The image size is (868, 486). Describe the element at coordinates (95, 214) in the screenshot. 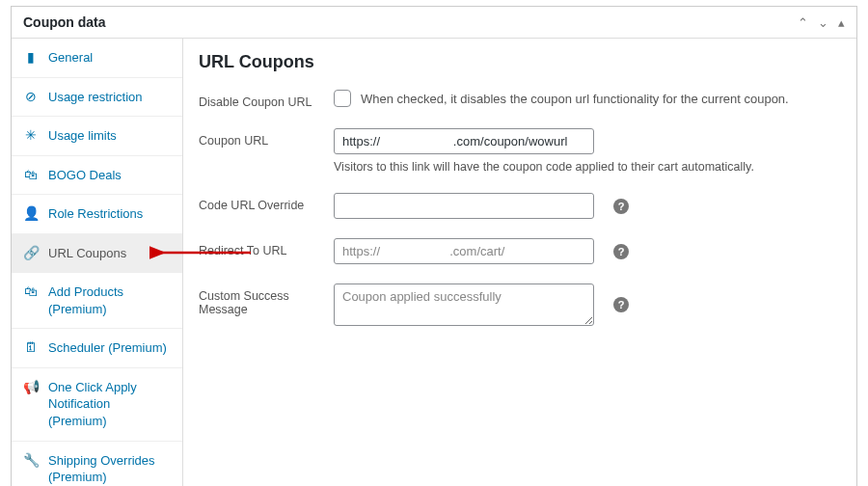

I see `sidebar-item-label: Role Restrictions` at that location.